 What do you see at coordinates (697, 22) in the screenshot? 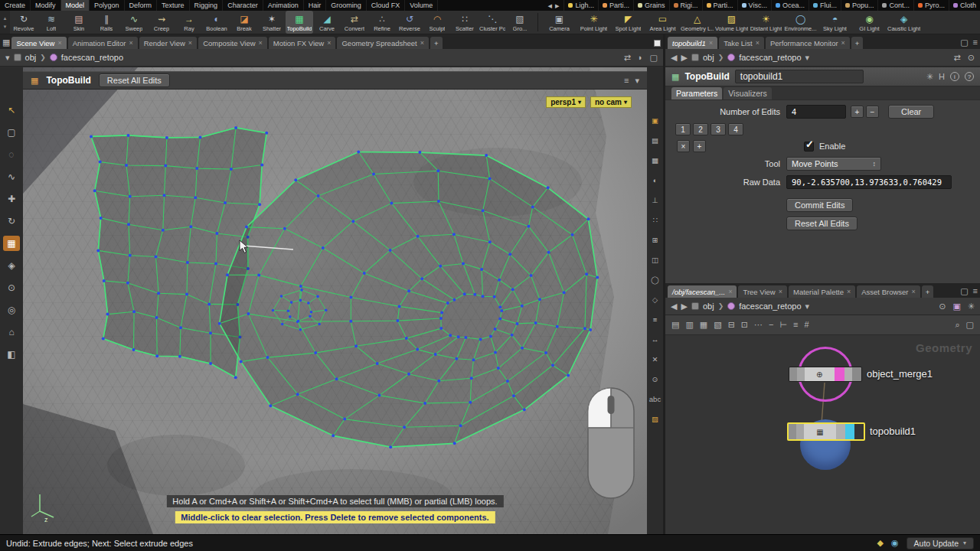
I see `shelf-tool: △ Geometry L...` at bounding box center [697, 22].